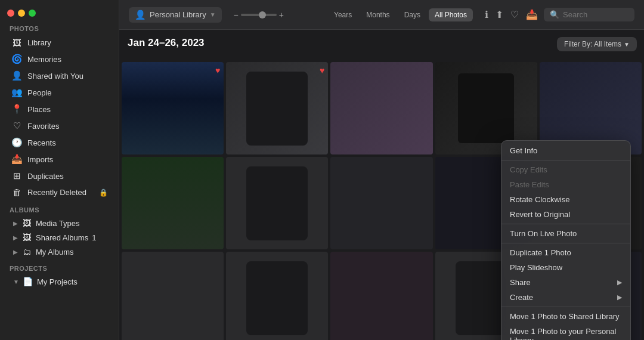 Image resolution: width=644 pixels, height=340 pixels. I want to click on my-albums-icon: 🗂, so click(27, 252).